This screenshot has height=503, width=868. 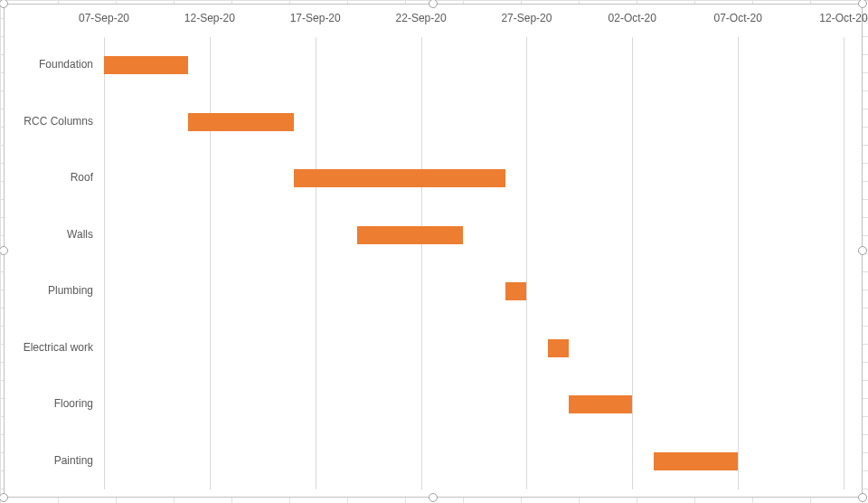 I want to click on y-axis-category-label: Roof, so click(x=53, y=177).